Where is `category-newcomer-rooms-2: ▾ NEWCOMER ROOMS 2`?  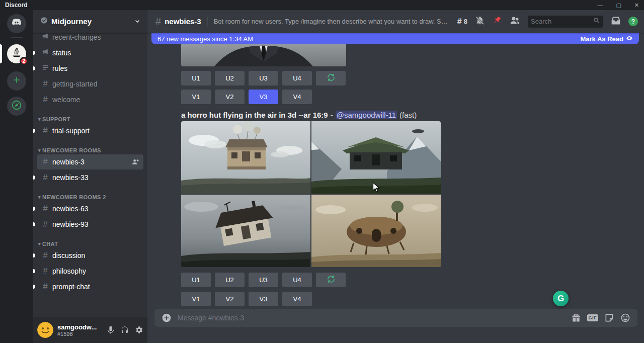 category-newcomer-rooms-2: ▾ NEWCOMER ROOMS 2 is located at coordinates (91, 197).